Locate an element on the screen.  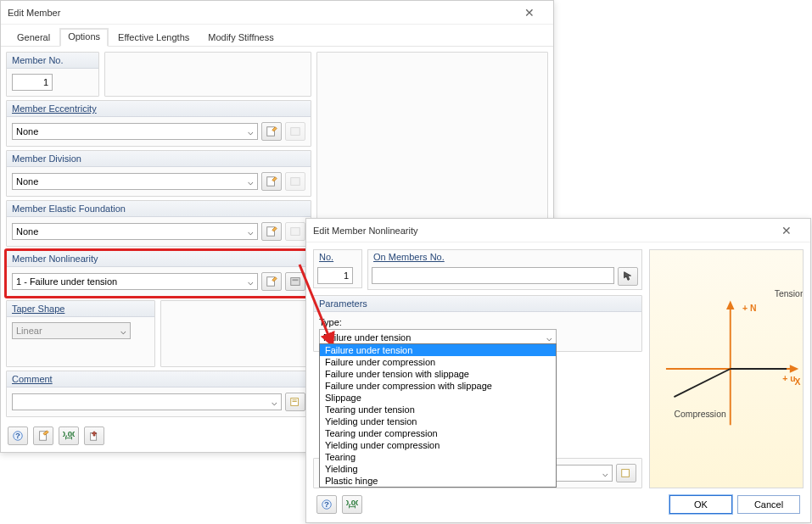
type-option: Failure under tension is located at coordinates (438, 350).